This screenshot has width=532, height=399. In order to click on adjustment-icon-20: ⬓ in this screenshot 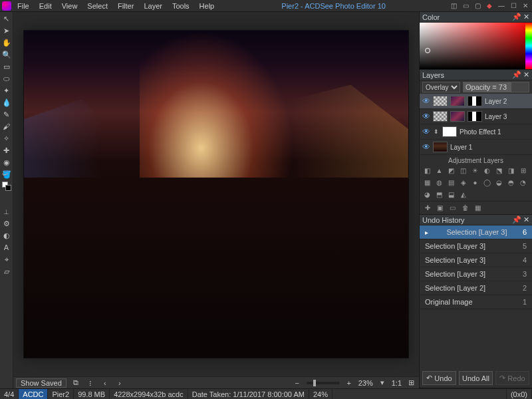, I will do `click(451, 194)`.